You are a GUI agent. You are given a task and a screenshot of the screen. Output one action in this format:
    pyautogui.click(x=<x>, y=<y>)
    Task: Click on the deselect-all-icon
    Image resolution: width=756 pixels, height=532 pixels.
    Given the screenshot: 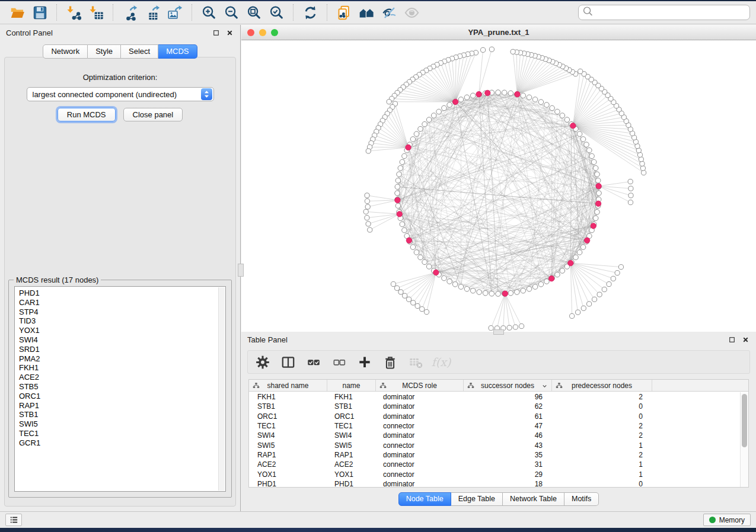 What is the action you would take?
    pyautogui.click(x=339, y=362)
    